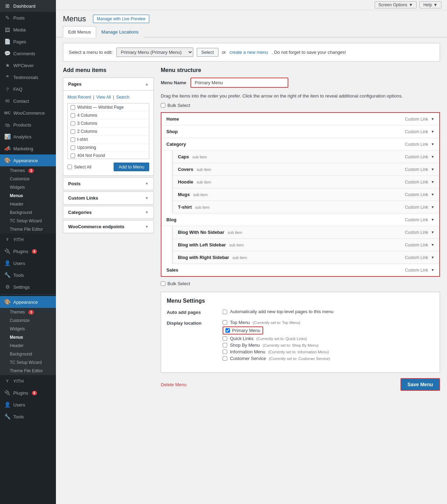  What do you see at coordinates (28, 213) in the screenshot?
I see `sidebar-item-background: Background` at bounding box center [28, 213].